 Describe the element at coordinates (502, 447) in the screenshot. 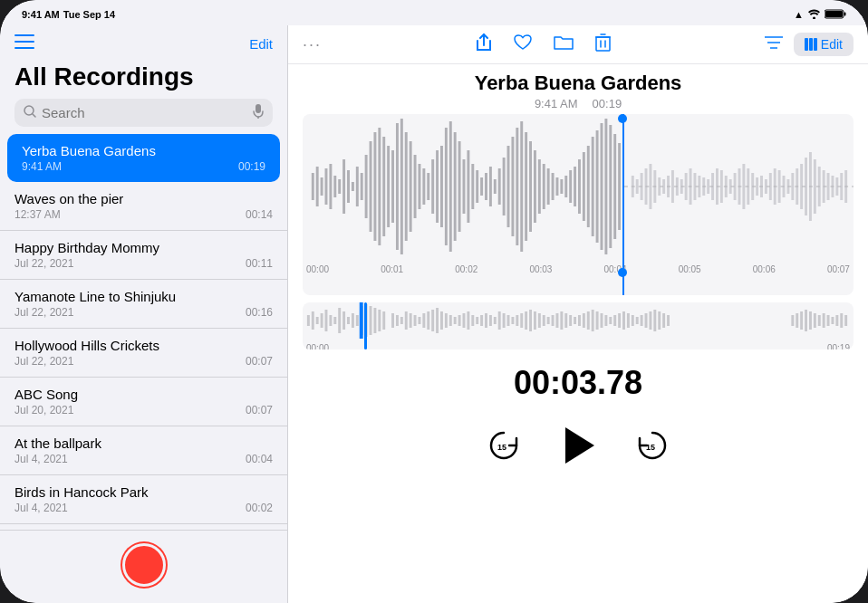

I see `svg-text: 15` at that location.